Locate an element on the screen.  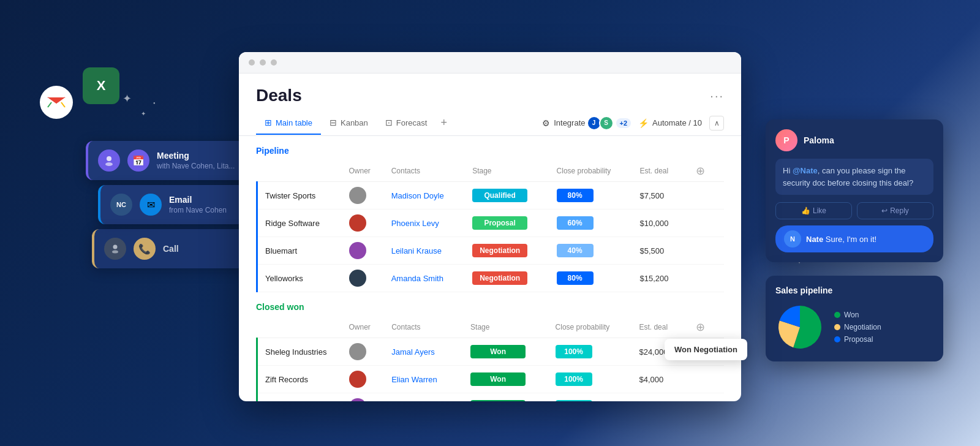
closed-won-section-title: Closed won is located at coordinates (281, 307).